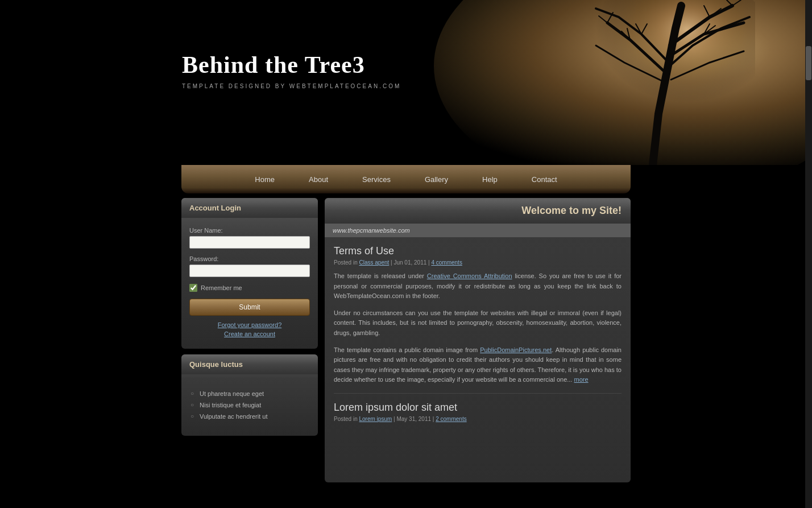 This screenshot has height=508, width=812. Describe the element at coordinates (250, 395) in the screenshot. I see `quisque-box: Quisque luctus Ut pharetra neque eget Ni…` at that location.